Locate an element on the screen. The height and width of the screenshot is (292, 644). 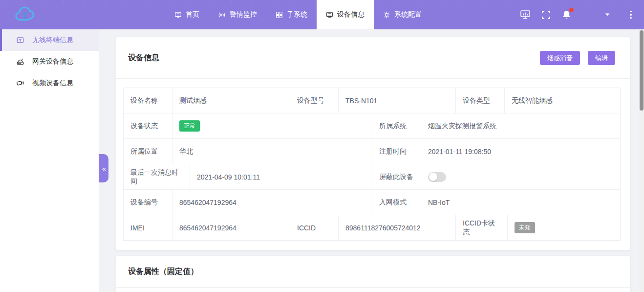
sidebar-item-label: 无线终端信息 is located at coordinates (53, 40).